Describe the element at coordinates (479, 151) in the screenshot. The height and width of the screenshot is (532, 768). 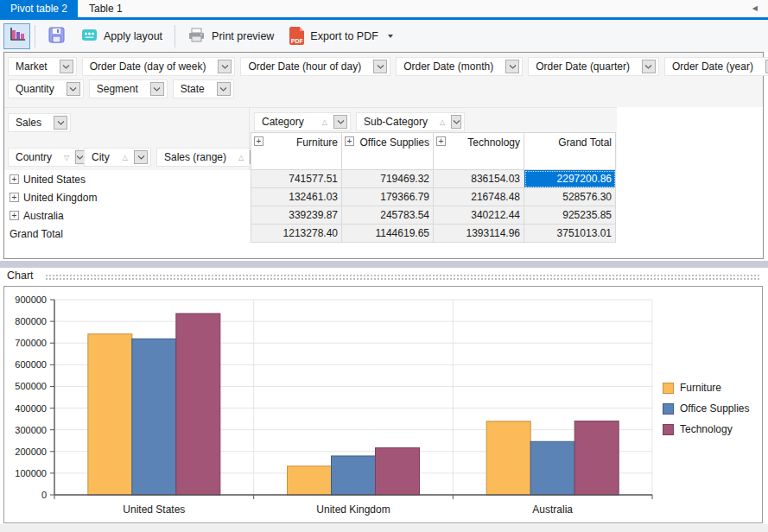
I see `column-header-technology: +Technology` at that location.